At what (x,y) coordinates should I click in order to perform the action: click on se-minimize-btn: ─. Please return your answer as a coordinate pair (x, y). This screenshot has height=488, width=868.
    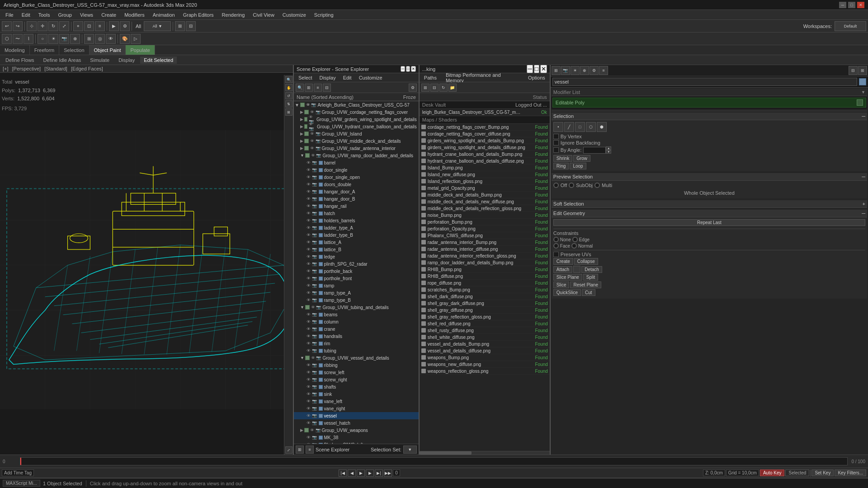
    Looking at the image, I should click on (403, 69).